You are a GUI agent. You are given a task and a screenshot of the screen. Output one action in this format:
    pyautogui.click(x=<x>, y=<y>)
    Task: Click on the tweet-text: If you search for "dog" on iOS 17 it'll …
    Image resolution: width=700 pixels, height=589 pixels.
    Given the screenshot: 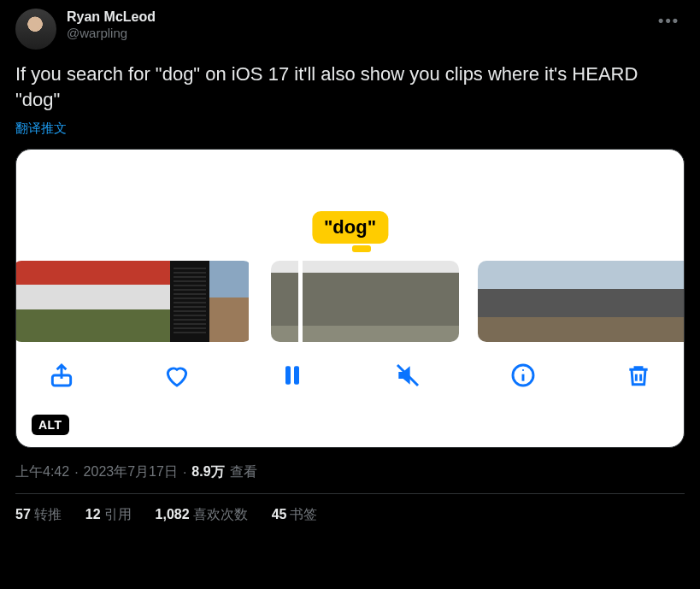 What is the action you would take?
    pyautogui.click(x=350, y=87)
    